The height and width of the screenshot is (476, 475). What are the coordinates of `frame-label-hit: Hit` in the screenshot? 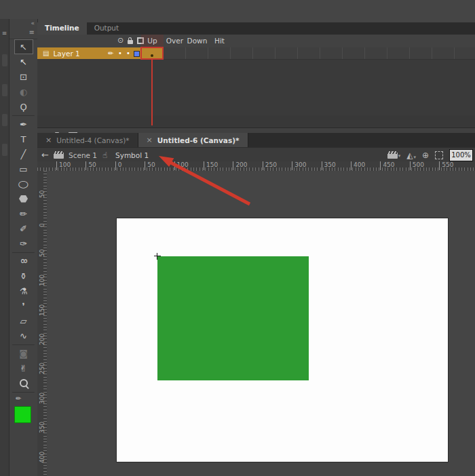 It's located at (220, 41).